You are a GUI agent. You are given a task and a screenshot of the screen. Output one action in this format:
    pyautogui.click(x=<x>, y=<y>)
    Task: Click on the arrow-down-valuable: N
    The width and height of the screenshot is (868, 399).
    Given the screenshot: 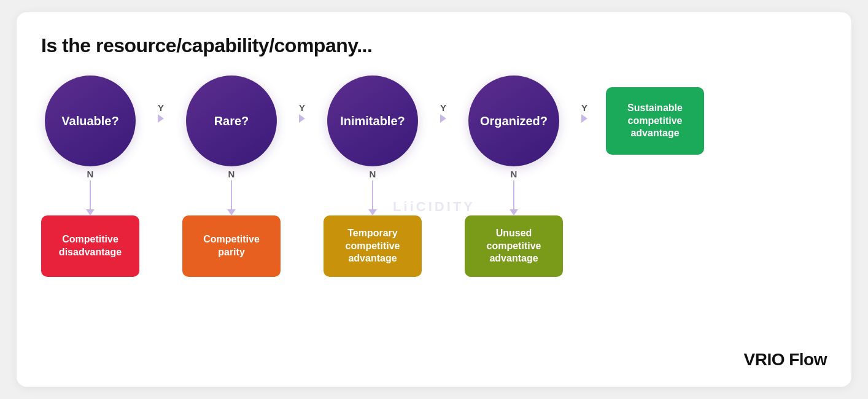 What is the action you would take?
    pyautogui.click(x=90, y=191)
    